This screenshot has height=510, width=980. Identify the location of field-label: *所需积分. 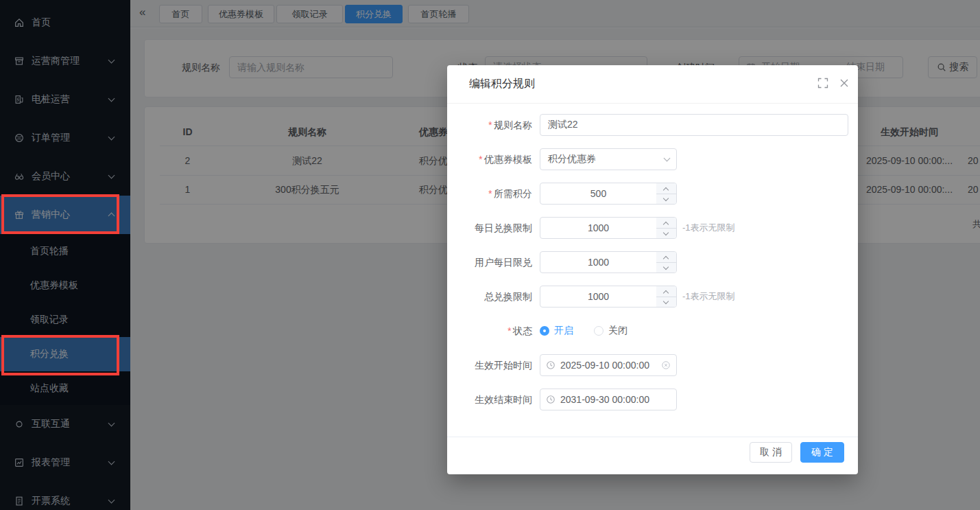
(490, 194).